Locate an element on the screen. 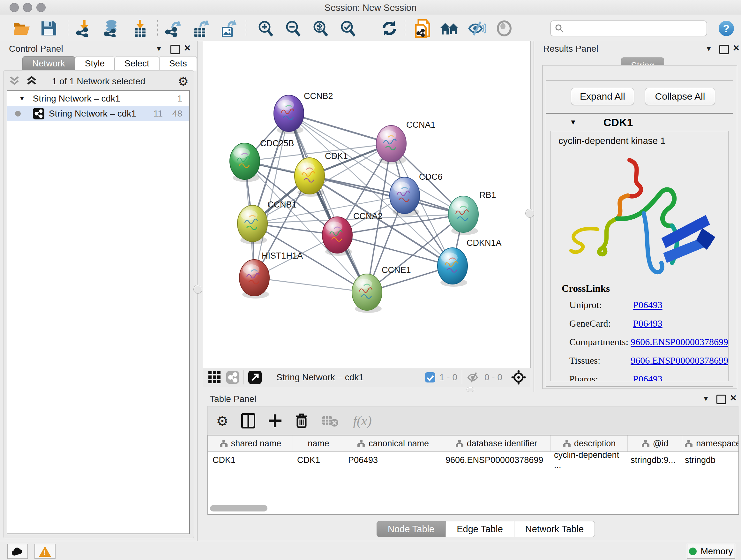 The width and height of the screenshot is (741, 560). network-node-cdc25b is located at coordinates (245, 163).